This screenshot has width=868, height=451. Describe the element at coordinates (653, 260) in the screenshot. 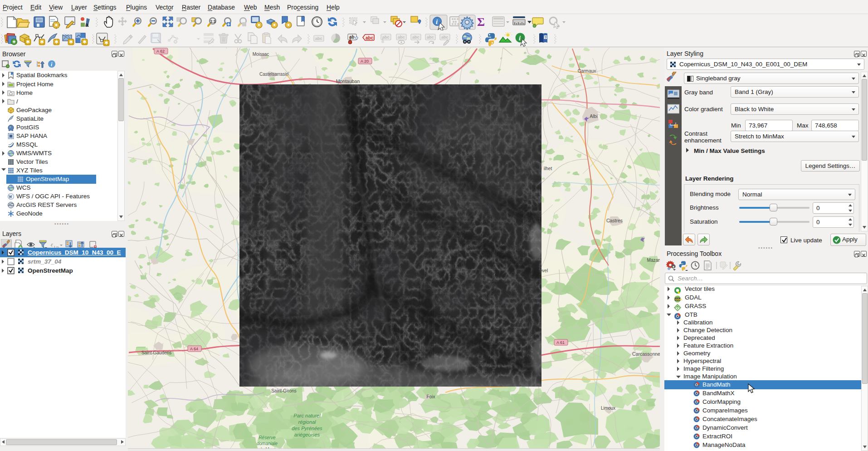

I see `svg-text: Mazam` at that location.